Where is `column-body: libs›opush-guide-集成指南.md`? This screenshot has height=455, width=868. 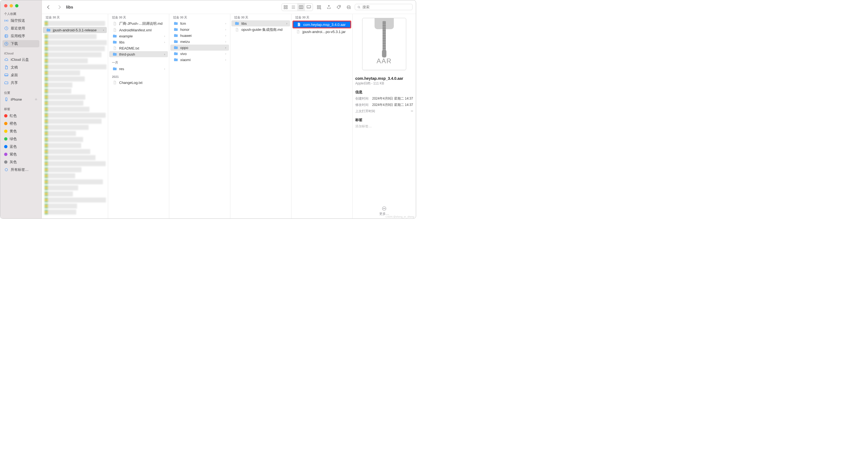 column-body: libs›opush-guide-集成指南.md is located at coordinates (261, 119).